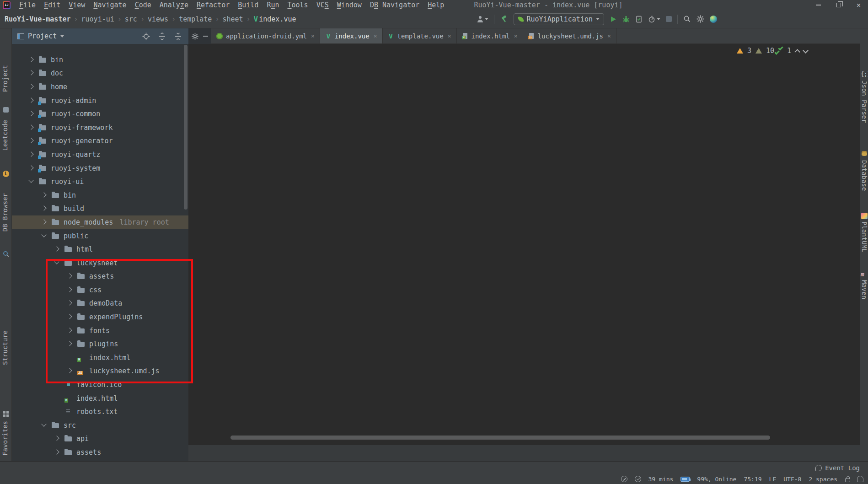 This screenshot has height=484, width=868. What do you see at coordinates (792, 479) in the screenshot?
I see `status-encoding: UTF-8` at bounding box center [792, 479].